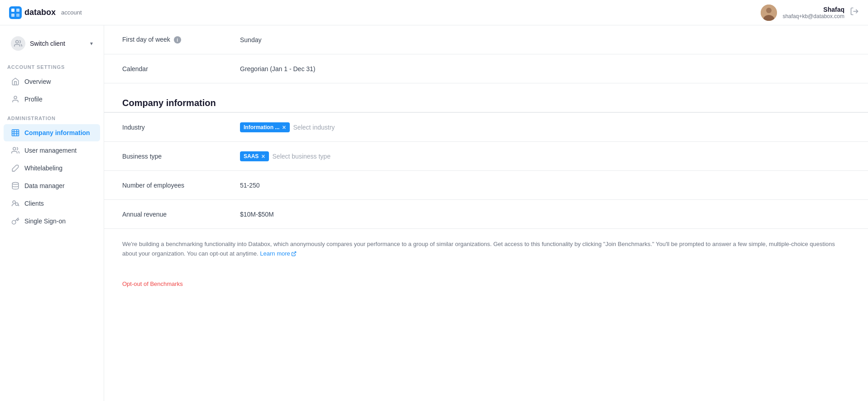  I want to click on switch-client-button: Switch client ▾, so click(52, 43).